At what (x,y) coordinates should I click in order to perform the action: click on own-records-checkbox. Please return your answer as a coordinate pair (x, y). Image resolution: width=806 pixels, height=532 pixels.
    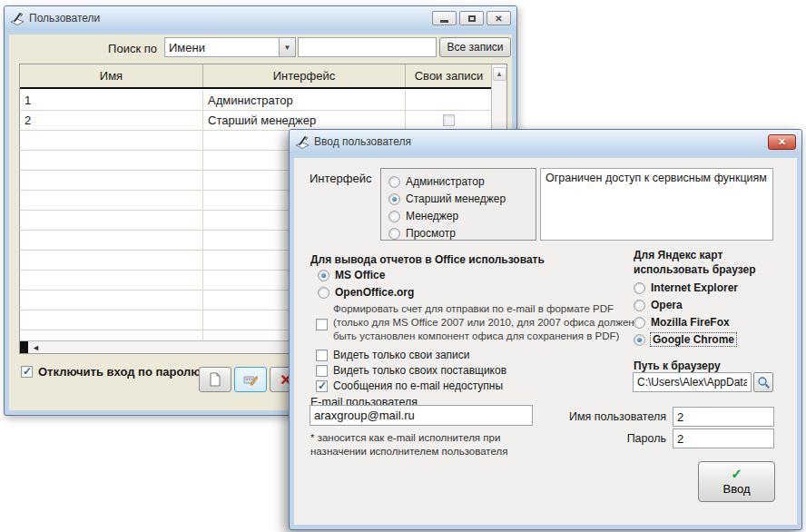
    Looking at the image, I should click on (448, 120).